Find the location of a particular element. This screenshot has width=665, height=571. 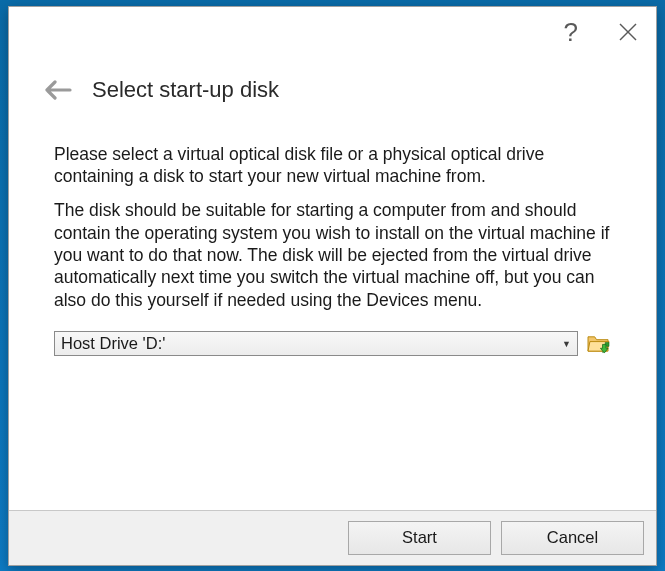

dialog-footer: Start Cancel is located at coordinates (332, 538).